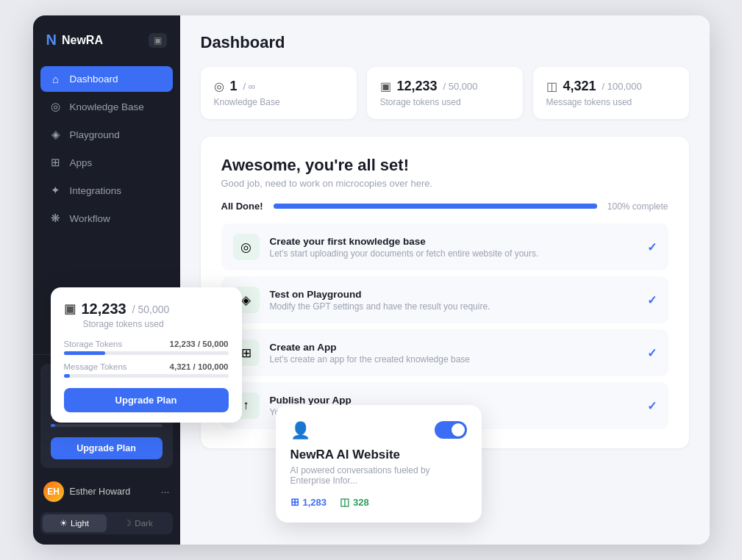 Image resolution: width=742 pixels, height=560 pixels. I want to click on step-check-publish-app: ✓, so click(652, 406).